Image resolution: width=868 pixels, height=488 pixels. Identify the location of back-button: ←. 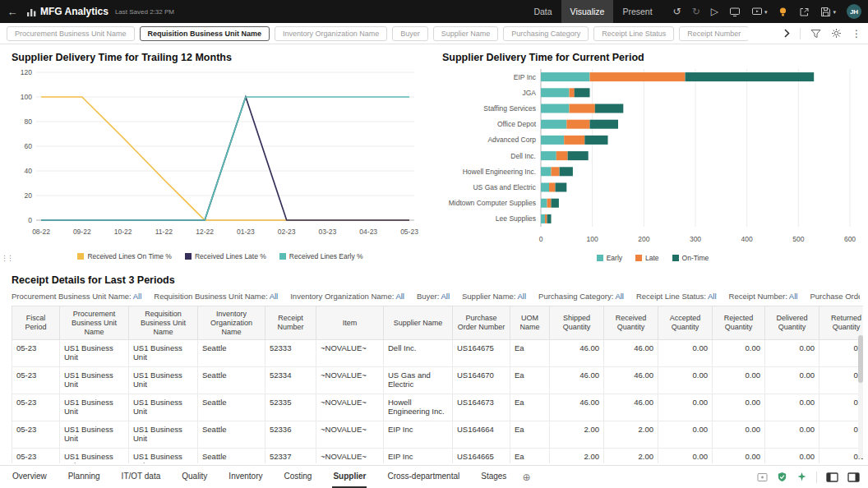
(12, 12).